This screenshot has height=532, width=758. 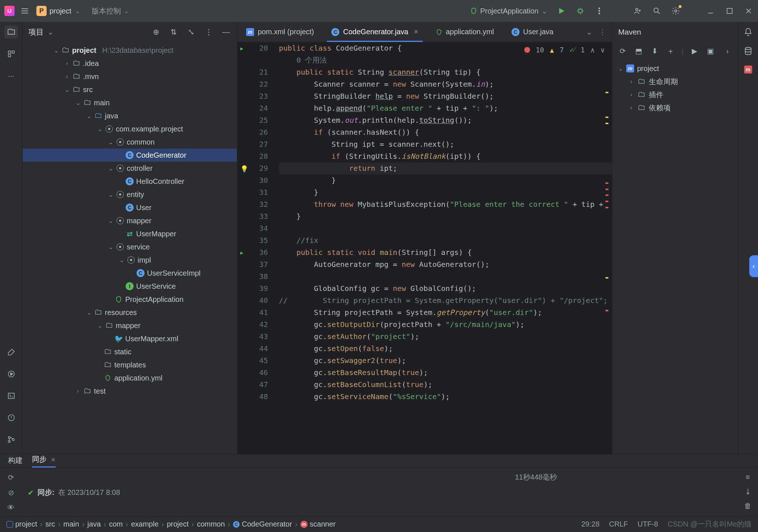 I want to click on crumb-main: main, so click(x=71, y=524).